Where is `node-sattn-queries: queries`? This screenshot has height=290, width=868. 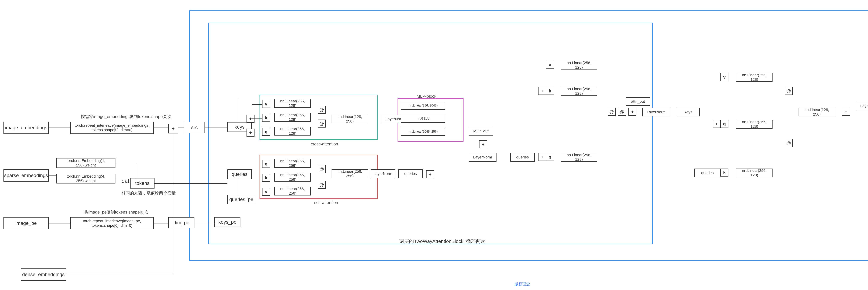 node-sattn-queries: queries is located at coordinates (410, 174).